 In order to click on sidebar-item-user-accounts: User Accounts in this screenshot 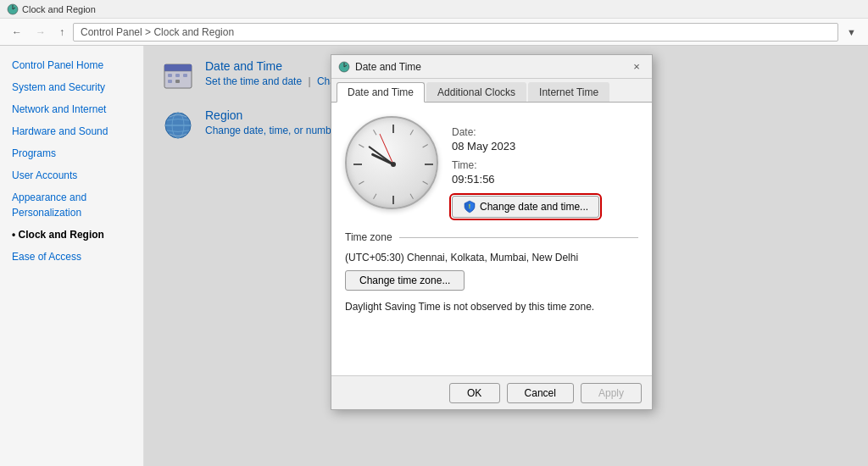, I will do `click(71, 175)`.